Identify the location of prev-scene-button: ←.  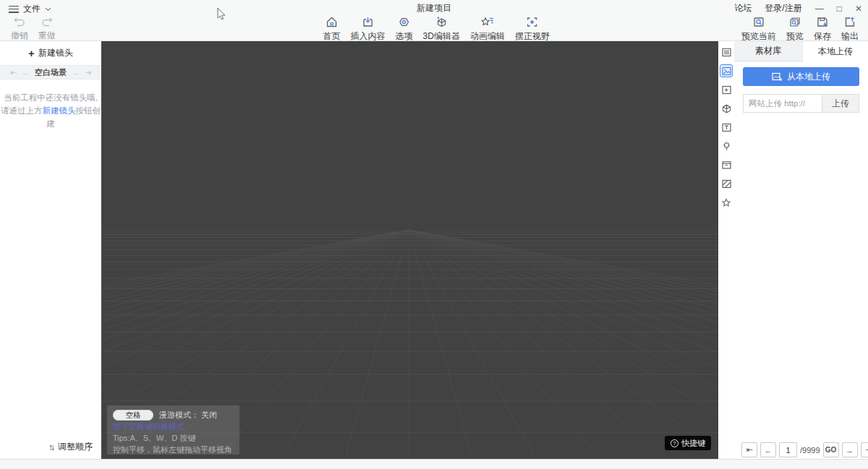
(26, 72).